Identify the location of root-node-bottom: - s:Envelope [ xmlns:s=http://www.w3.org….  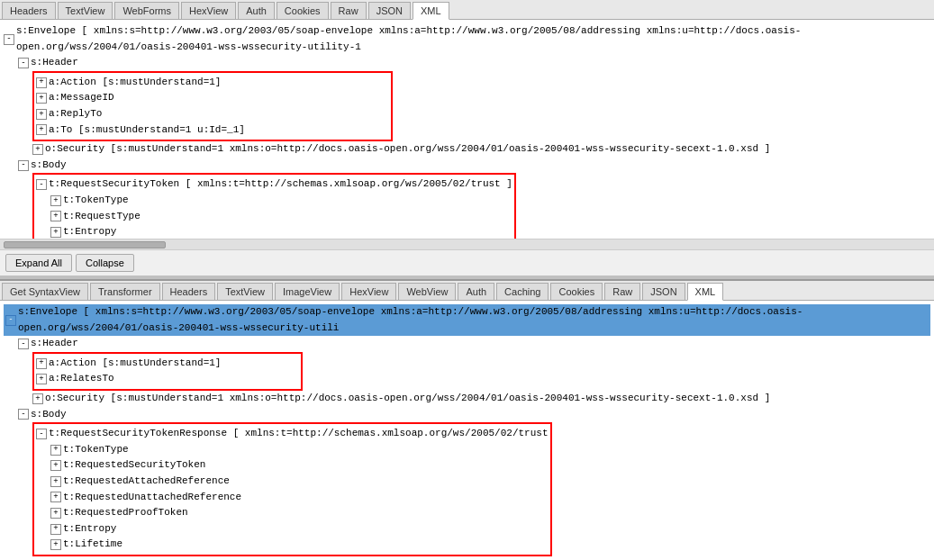
(467, 321).